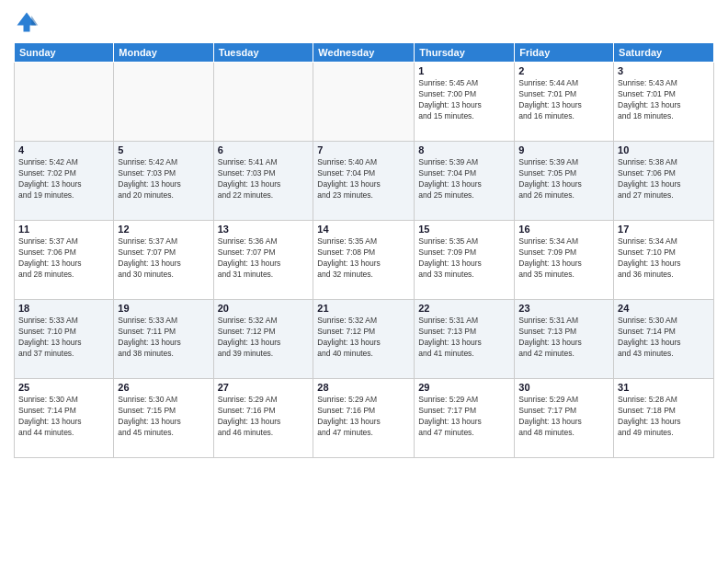 This screenshot has width=728, height=563. Describe the element at coordinates (664, 179) in the screenshot. I see `day-info: Sunrise: 5:38 AMSunset: 7:06 PMDaylight:…` at that location.